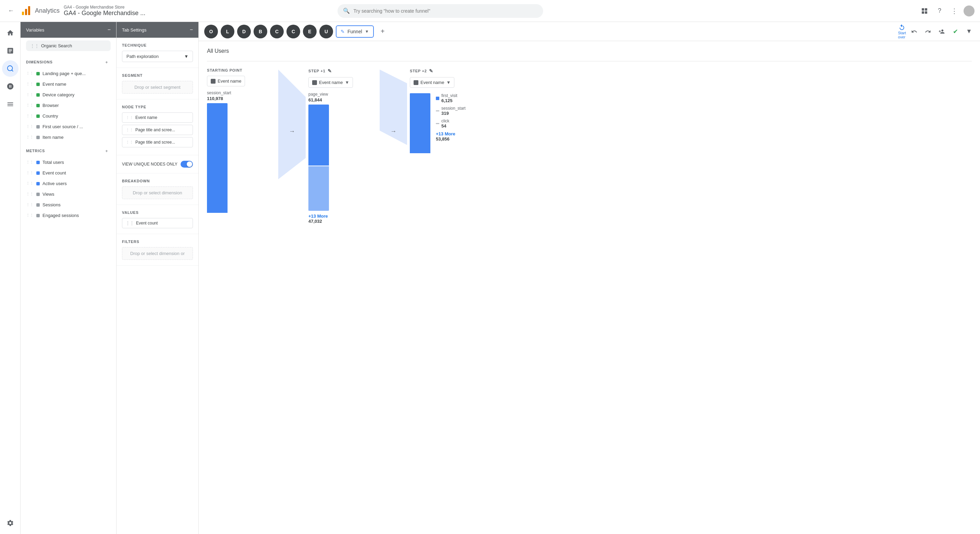  Describe the element at coordinates (68, 137) in the screenshot. I see `dimension-item-item-name: ⋮⋮ Item name` at that location.